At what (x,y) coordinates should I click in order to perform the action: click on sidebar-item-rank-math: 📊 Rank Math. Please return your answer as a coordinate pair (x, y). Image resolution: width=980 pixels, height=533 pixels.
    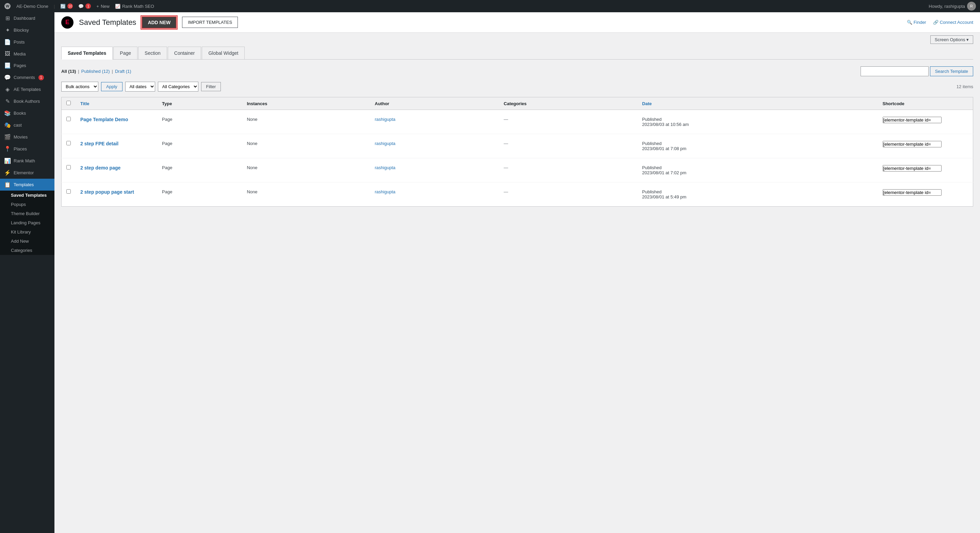
    Looking at the image, I should click on (27, 161).